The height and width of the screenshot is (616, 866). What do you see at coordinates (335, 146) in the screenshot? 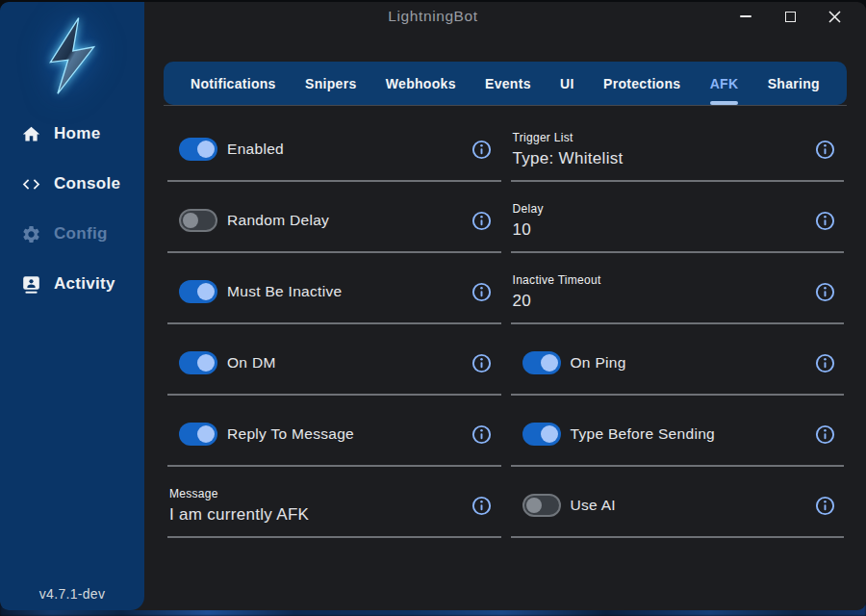
I see `setting-row-enabled: Enabled` at bounding box center [335, 146].